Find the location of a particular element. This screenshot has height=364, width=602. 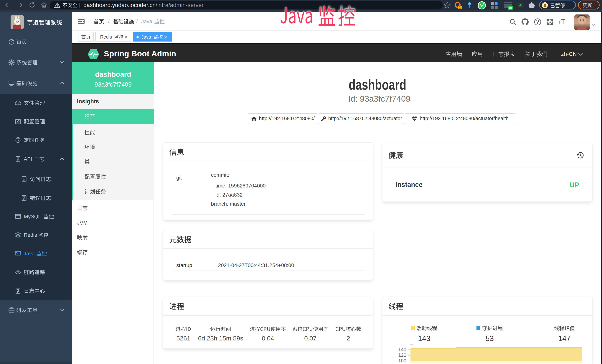

svg-text: t is located at coordinates (559, 22).